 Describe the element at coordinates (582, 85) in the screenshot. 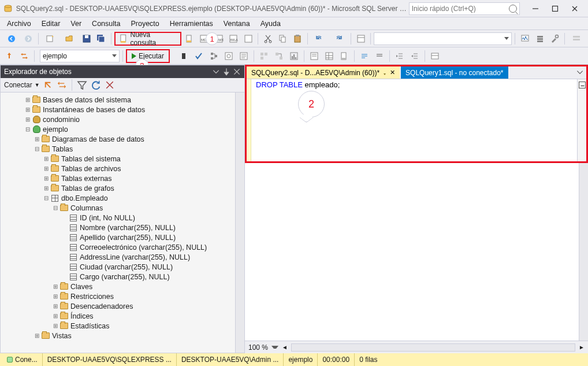

I see `collapse-toggle-icon: ‒` at that location.